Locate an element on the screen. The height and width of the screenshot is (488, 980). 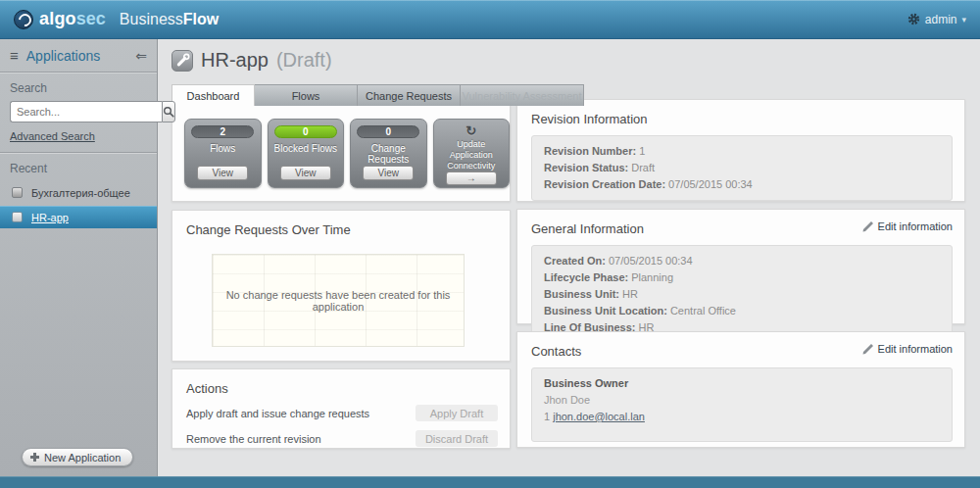
refresh-icon: ↻ is located at coordinates (470, 131).